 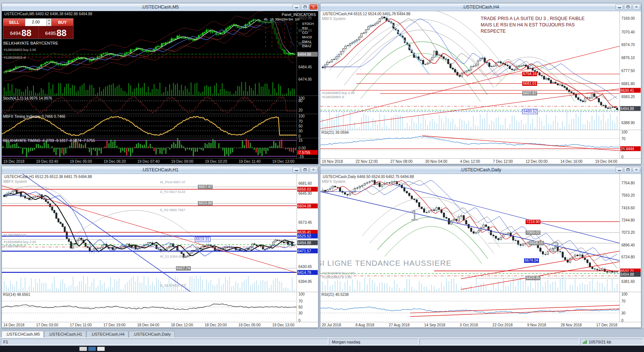 I want to click on status-profile-text: Morgan nasdaq, so click(x=346, y=342).